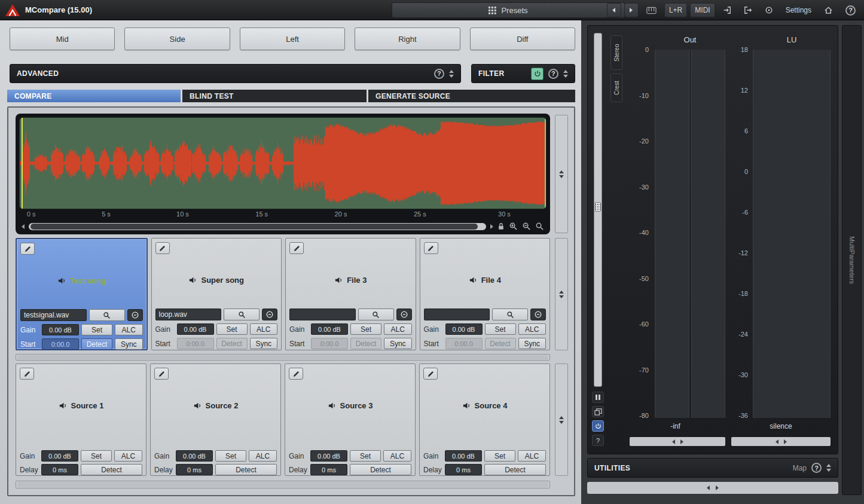 The width and height of the screenshot is (864, 504). I want to click on utilities-help-button: ?, so click(817, 468).